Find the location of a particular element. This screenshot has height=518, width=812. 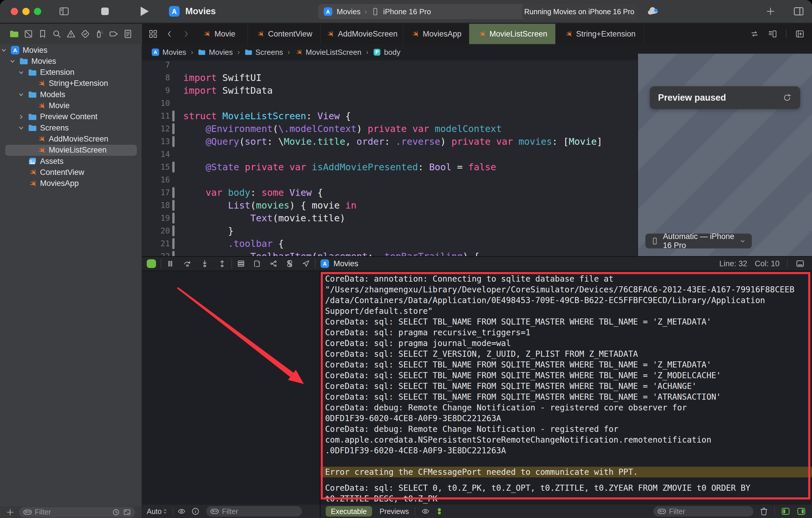

sidebar-item-MoviesApp: MoviesApp is located at coordinates (71, 183).